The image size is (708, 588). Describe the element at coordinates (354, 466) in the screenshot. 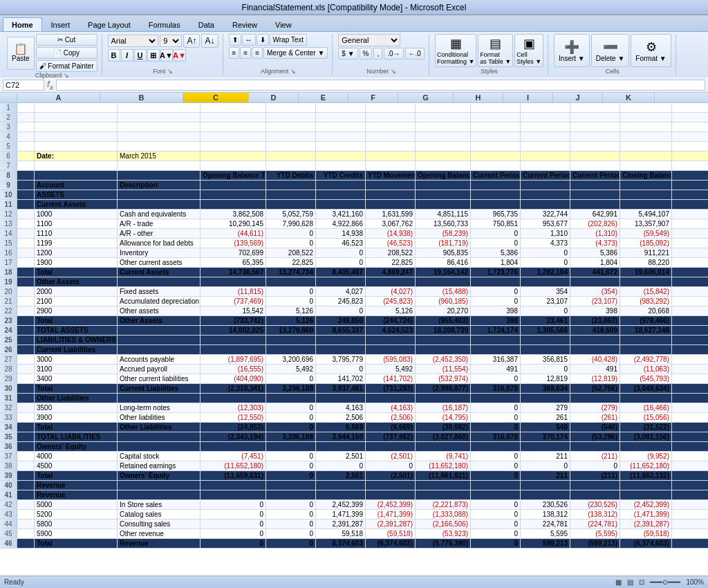

I see `table-row: 384500Retained earnings(11,652,180)000(1…` at that location.